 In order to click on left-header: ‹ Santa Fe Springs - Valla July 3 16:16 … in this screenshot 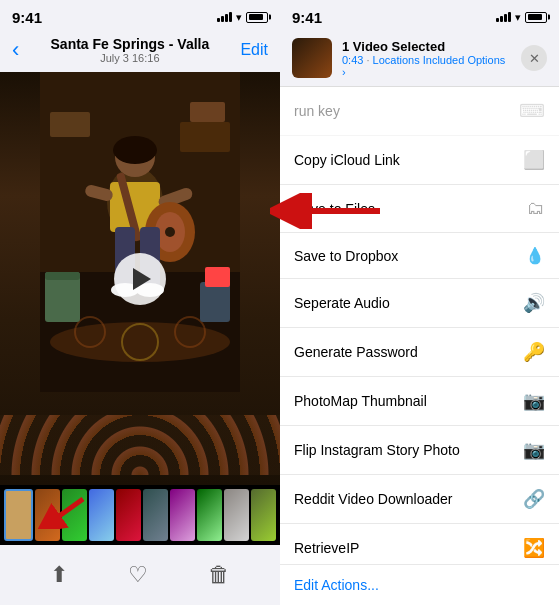, I will do `click(140, 50)`.